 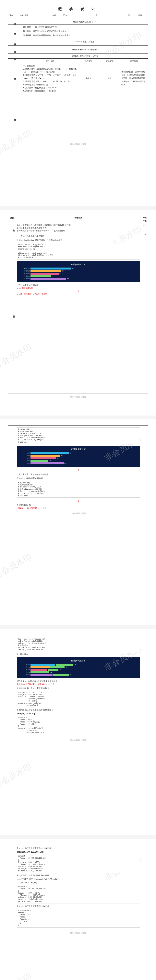 What do you see at coordinates (12, 468) in the screenshot?
I see `step-col` at bounding box center [12, 468].